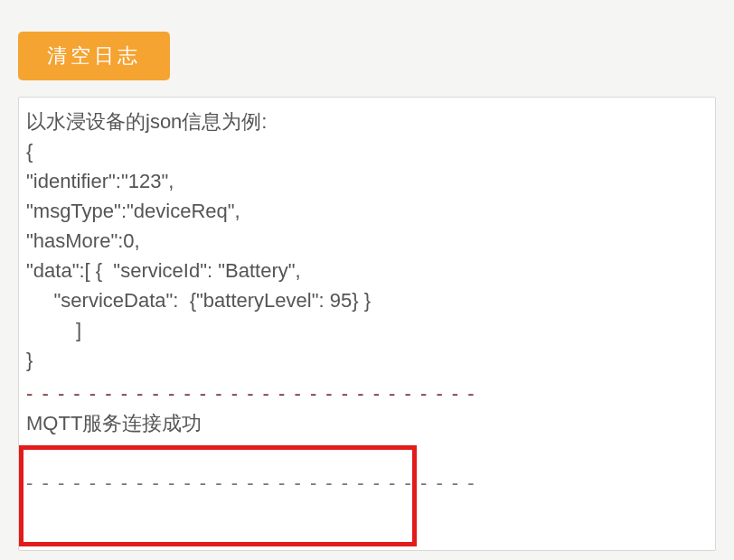 The height and width of the screenshot is (560, 734). Describe the element at coordinates (367, 240) in the screenshot. I see `log-hasmore: "hasMore":0,` at that location.